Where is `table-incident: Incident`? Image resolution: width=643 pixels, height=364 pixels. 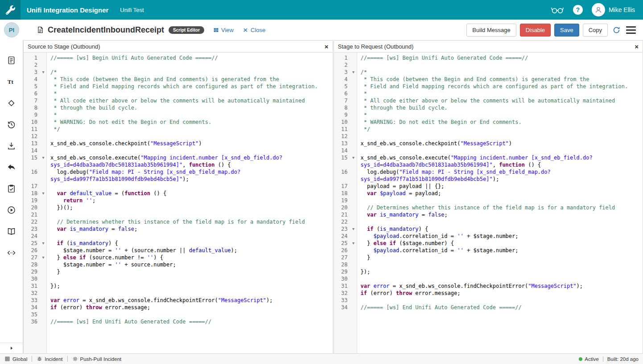
table-incident: Incident is located at coordinates (49, 359).